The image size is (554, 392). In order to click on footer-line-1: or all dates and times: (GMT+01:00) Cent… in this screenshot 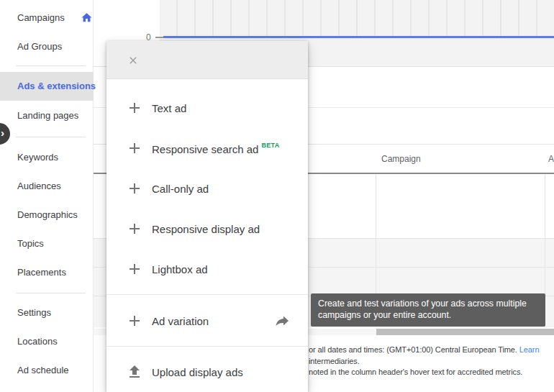, I will do `click(432, 350)`.